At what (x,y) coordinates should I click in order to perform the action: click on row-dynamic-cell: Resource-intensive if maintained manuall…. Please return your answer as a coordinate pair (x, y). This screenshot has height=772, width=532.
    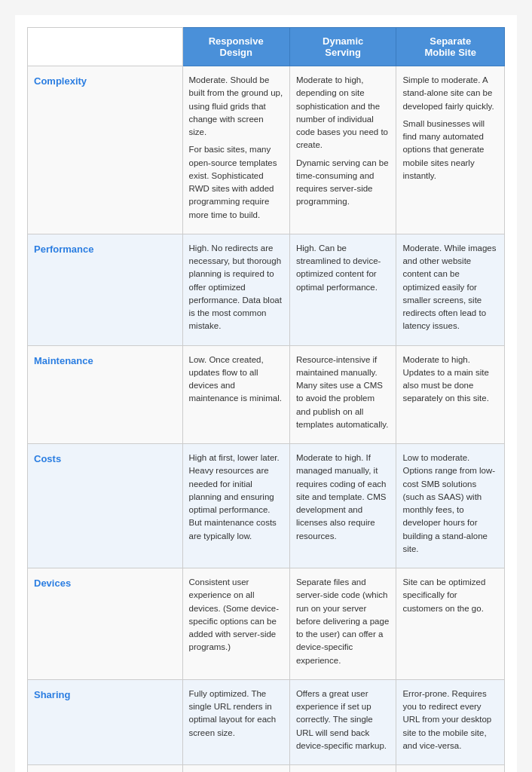
    Looking at the image, I should click on (343, 395).